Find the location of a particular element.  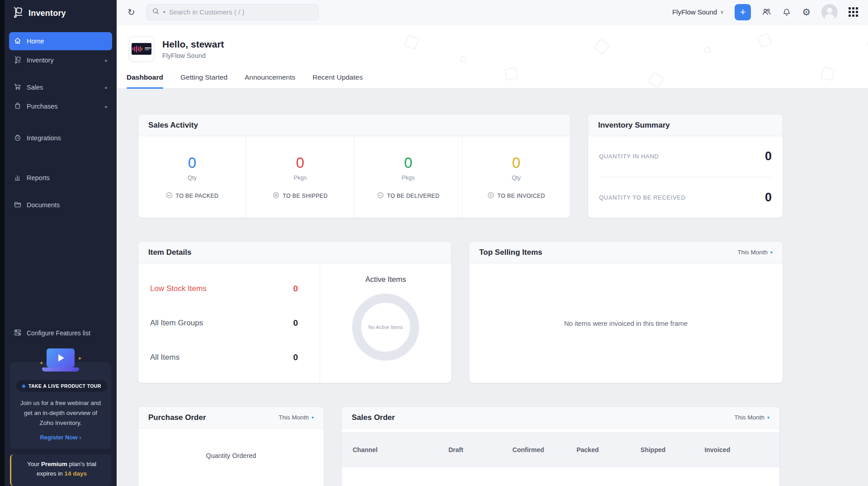

stat-status-label: TO BE INVOICED is located at coordinates (521, 196).